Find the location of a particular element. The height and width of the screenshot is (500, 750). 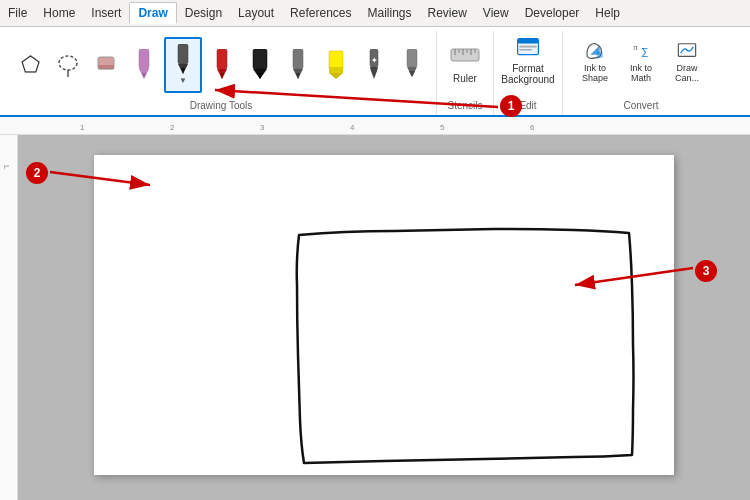

convert-row: Ink to Shape π ∑ Ink to Math Dra is located at coordinates (641, 61).